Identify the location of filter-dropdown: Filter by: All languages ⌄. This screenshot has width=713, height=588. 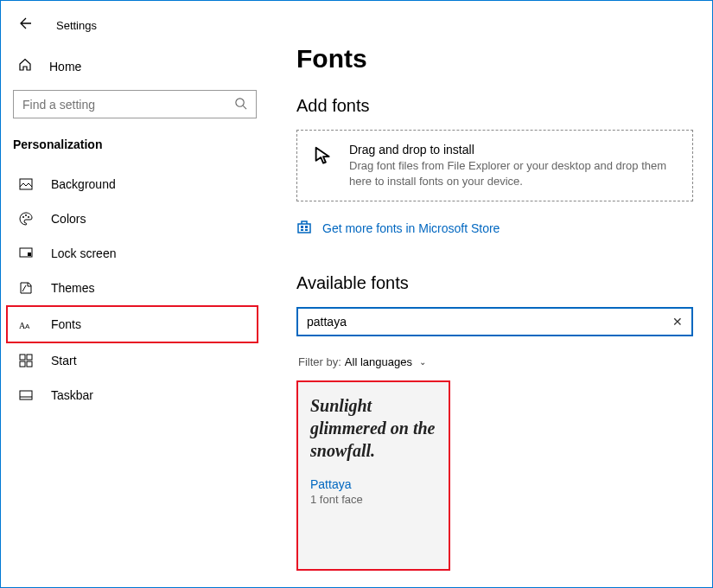
(494, 361).